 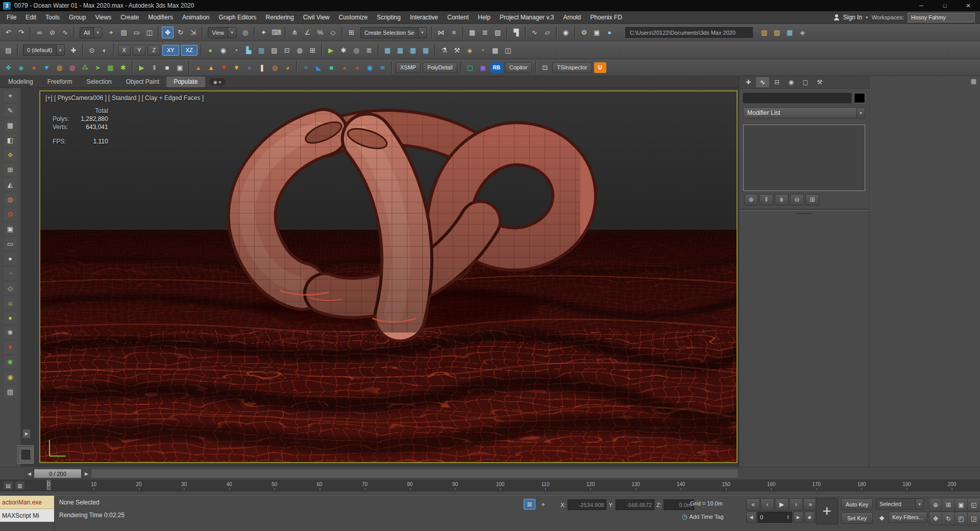 I want to click on key-filters-button: Key Filters..., so click(x=908, y=517).